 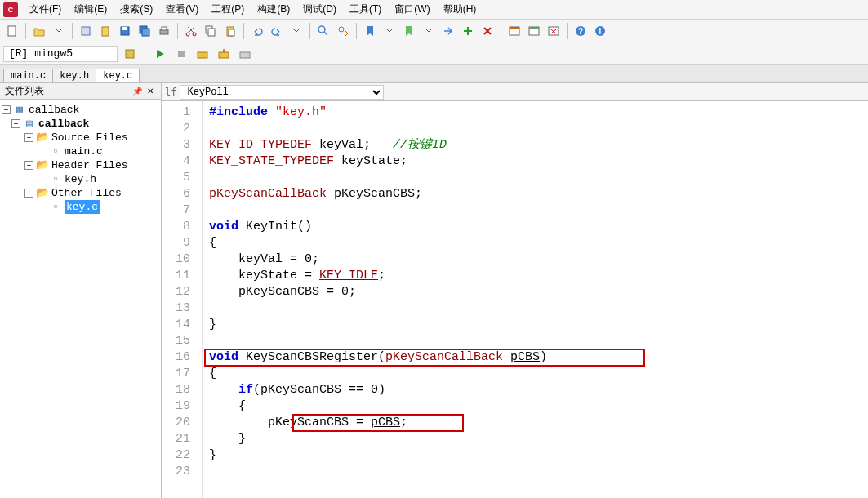 What do you see at coordinates (536, 113) in the screenshot?
I see `code-line: #include "key.h"` at bounding box center [536, 113].